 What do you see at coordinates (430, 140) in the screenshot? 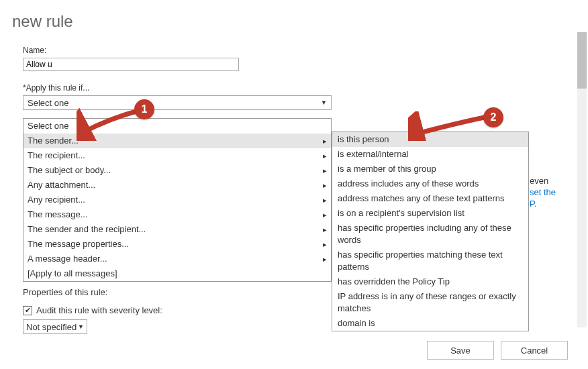
I see `submenu-item: is this person` at bounding box center [430, 140].